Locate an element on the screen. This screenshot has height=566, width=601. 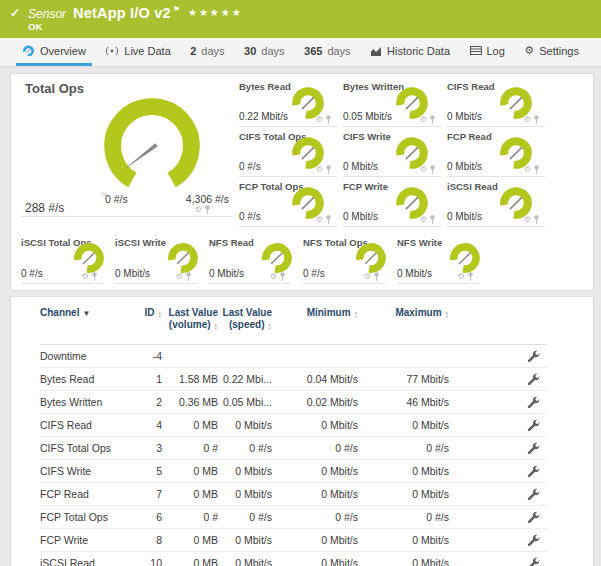
tab-unit: days is located at coordinates (272, 51).